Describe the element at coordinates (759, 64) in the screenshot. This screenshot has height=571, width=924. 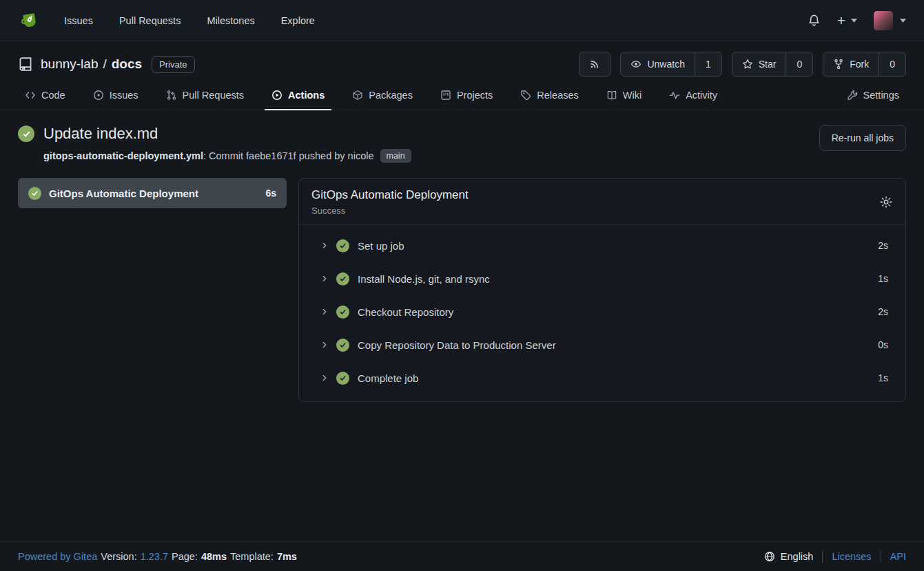
I see `star-button: Star` at that location.